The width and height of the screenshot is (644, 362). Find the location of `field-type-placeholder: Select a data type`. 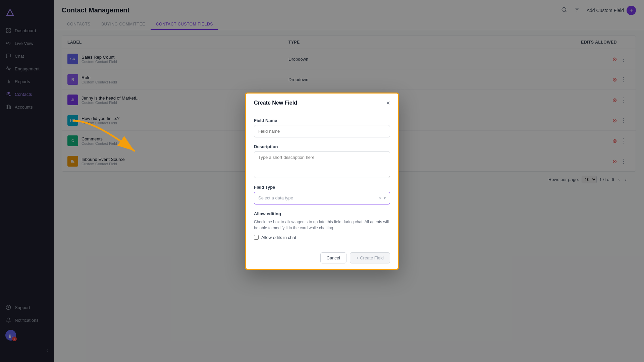

field-type-placeholder: Select a data type is located at coordinates (319, 198).